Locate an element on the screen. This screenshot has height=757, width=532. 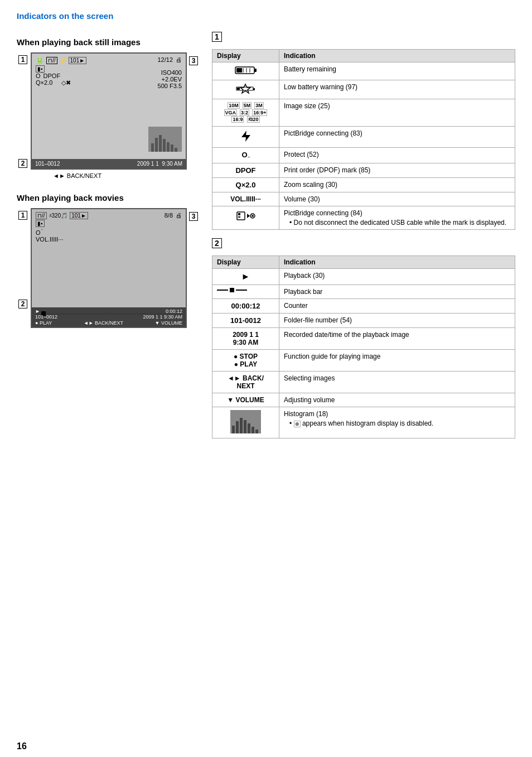
movie-play-icon: ► is located at coordinates (38, 311).